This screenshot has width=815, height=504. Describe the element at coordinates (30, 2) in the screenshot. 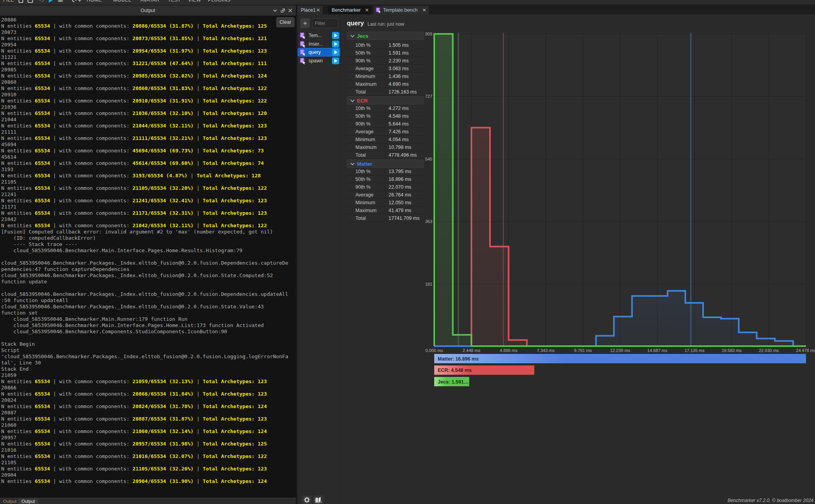

I see `paste-icon` at that location.